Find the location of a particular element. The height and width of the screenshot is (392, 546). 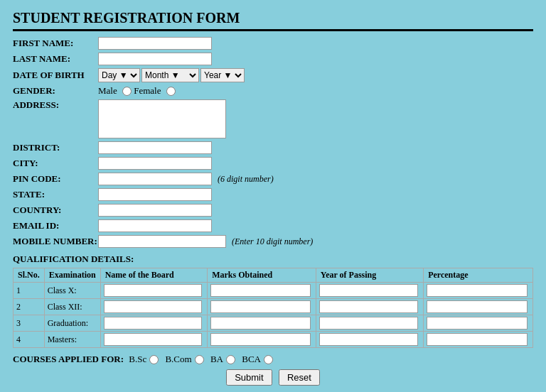

dob-month-select: Month ▼ JanuaryFebruaryMarch AprilMayJun… is located at coordinates (171, 75).